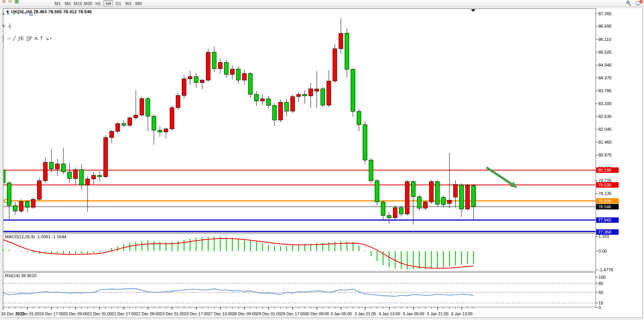  Describe the element at coordinates (21, 39) in the screenshot. I see `fibonacci-icon: ƒE` at that location.